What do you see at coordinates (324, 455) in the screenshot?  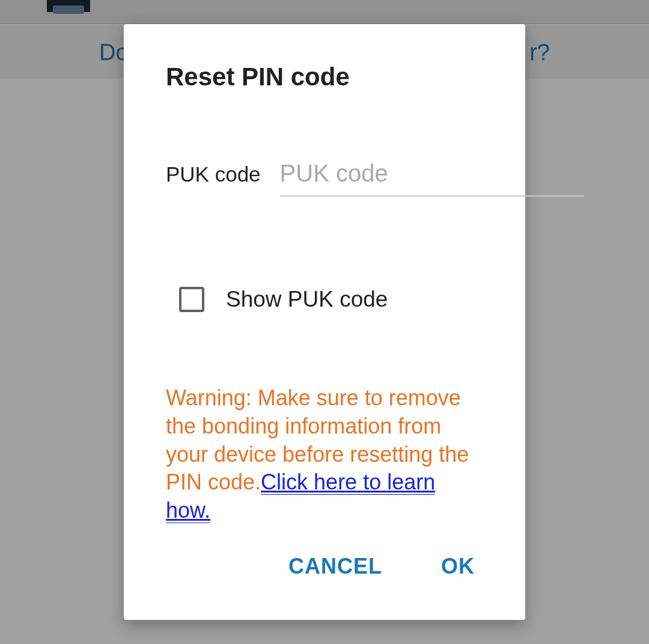 I see `warning-message: Warning: Make sure to remove the bonding…` at bounding box center [324, 455].